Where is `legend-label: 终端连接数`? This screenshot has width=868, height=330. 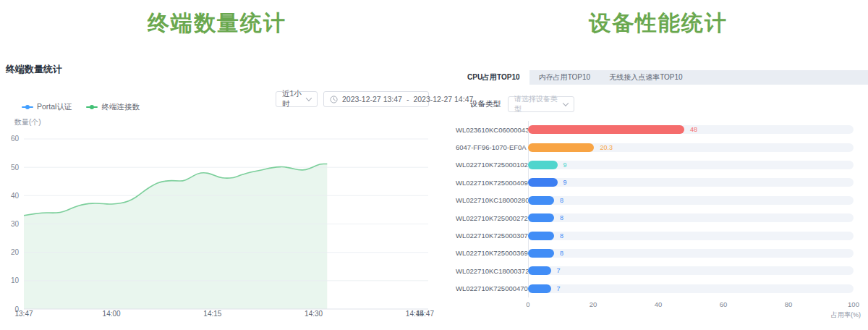 legend-label: 终端连接数 is located at coordinates (120, 107).